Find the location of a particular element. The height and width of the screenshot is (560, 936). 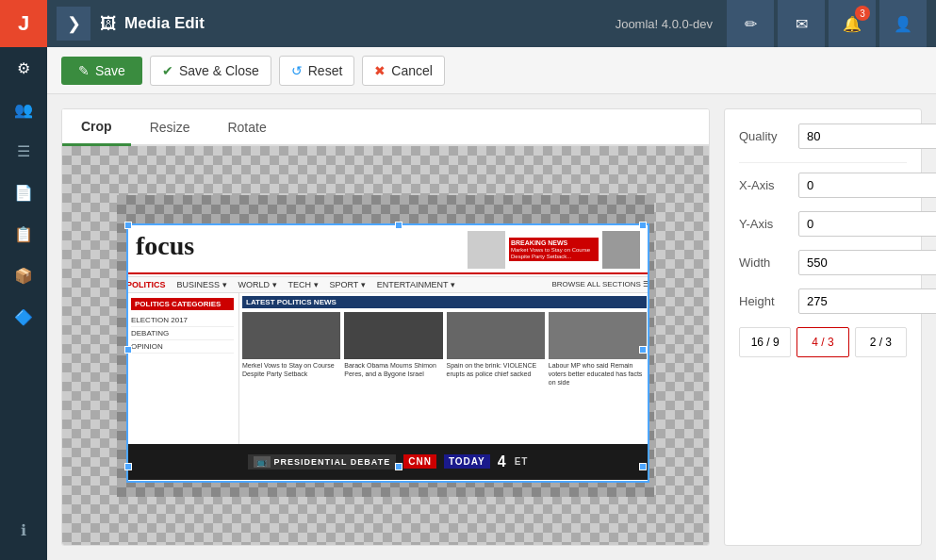

user-button: 👤 is located at coordinates (903, 24).